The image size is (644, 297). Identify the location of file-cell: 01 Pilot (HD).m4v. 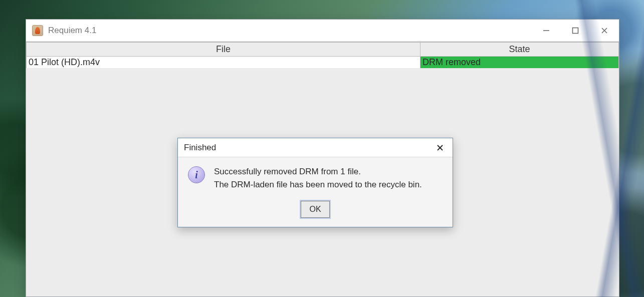
(224, 63).